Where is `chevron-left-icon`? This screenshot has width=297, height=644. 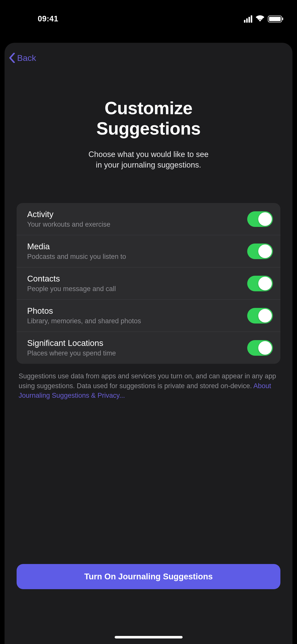 chevron-left-icon is located at coordinates (12, 58).